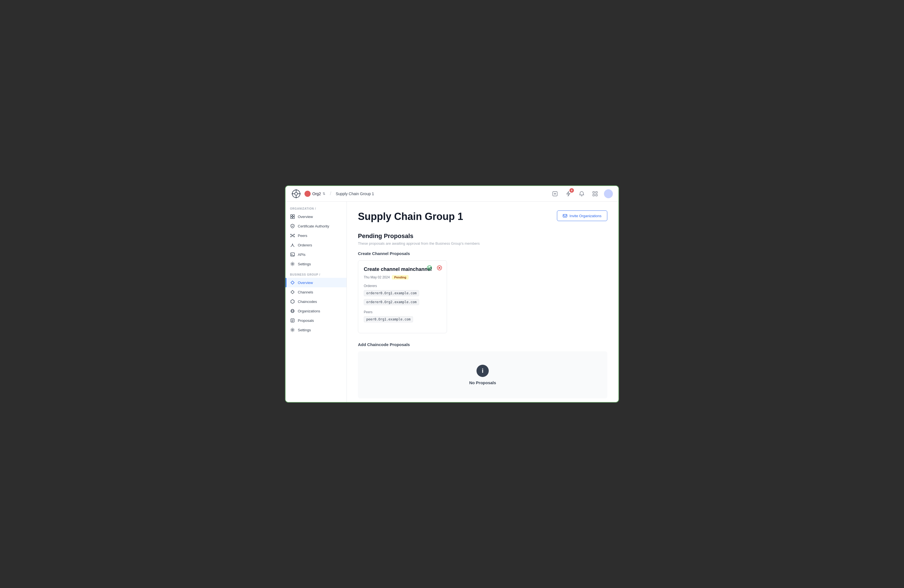 This screenshot has height=588, width=904. I want to click on org-avatar, so click(308, 194).